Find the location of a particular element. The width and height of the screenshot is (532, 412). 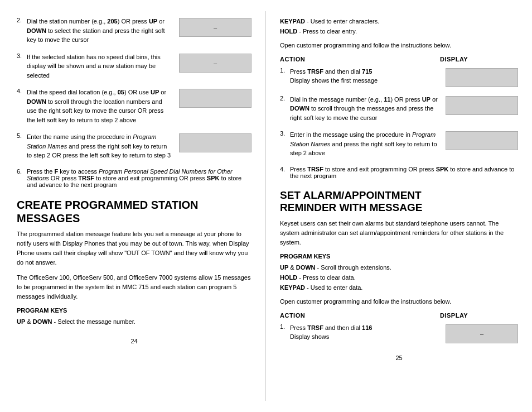

open-prog-text-2: Open customer programming and follow the… is located at coordinates (399, 301).